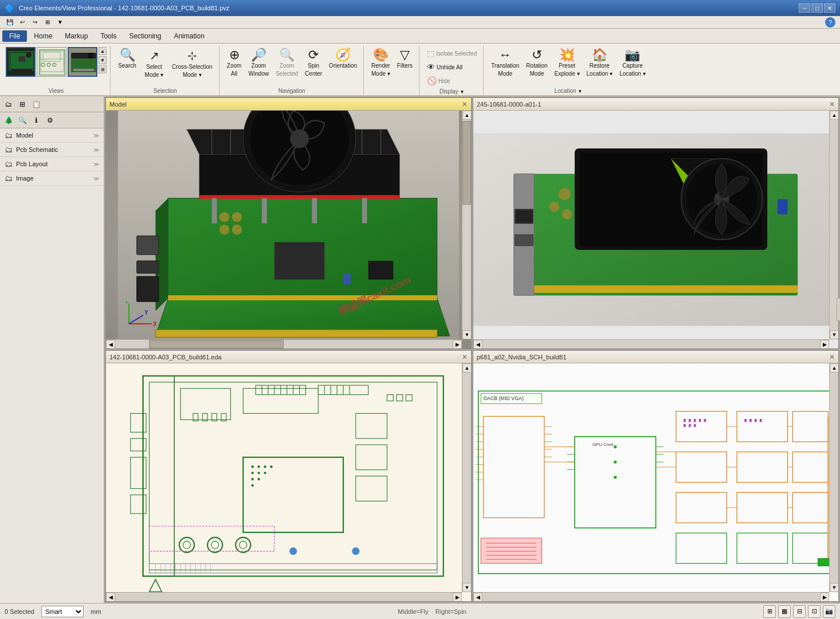 This screenshot has height=619, width=840. I want to click on zoom-selected-btn: 🔍 Zoom Selected, so click(286, 63).